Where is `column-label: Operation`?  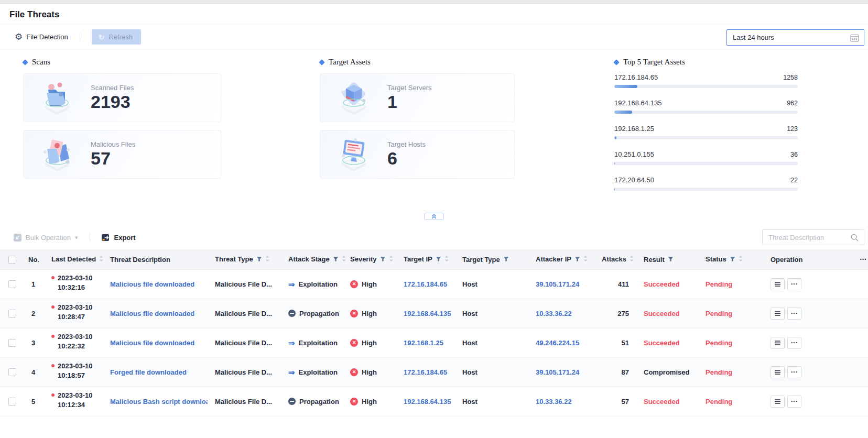
column-label: Operation is located at coordinates (786, 260).